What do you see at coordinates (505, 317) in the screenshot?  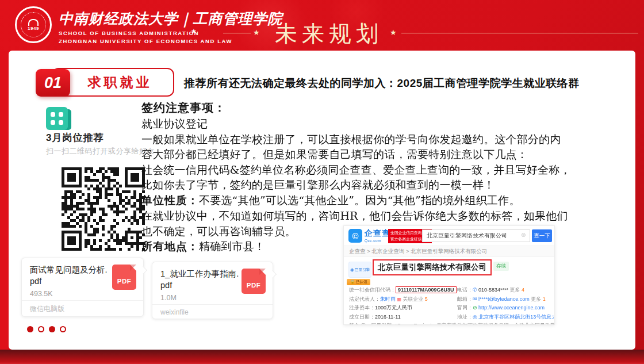 I see `detail-row: 地址：◎ 北京市平谷区林荫北街13号信息大厦` at bounding box center [505, 317].